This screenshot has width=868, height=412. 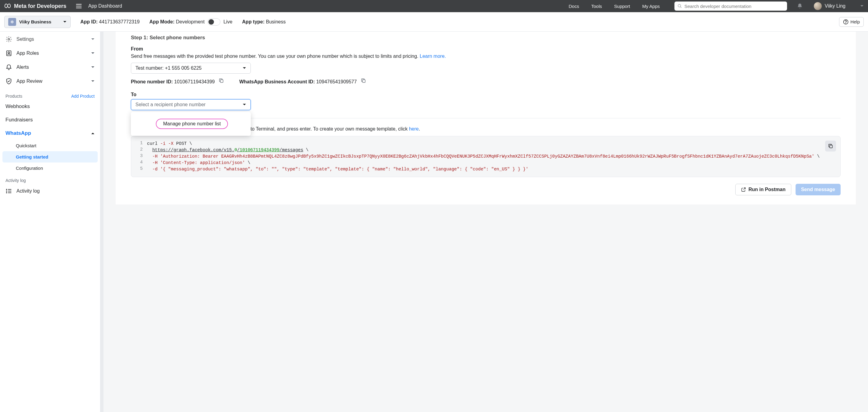 I want to click on sidebar-item-webhooks: Webhooks, so click(x=50, y=106).